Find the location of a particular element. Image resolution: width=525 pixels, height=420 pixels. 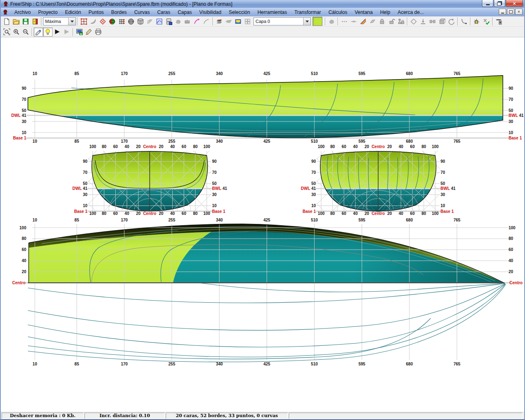

exit-button is located at coordinates (35, 21).